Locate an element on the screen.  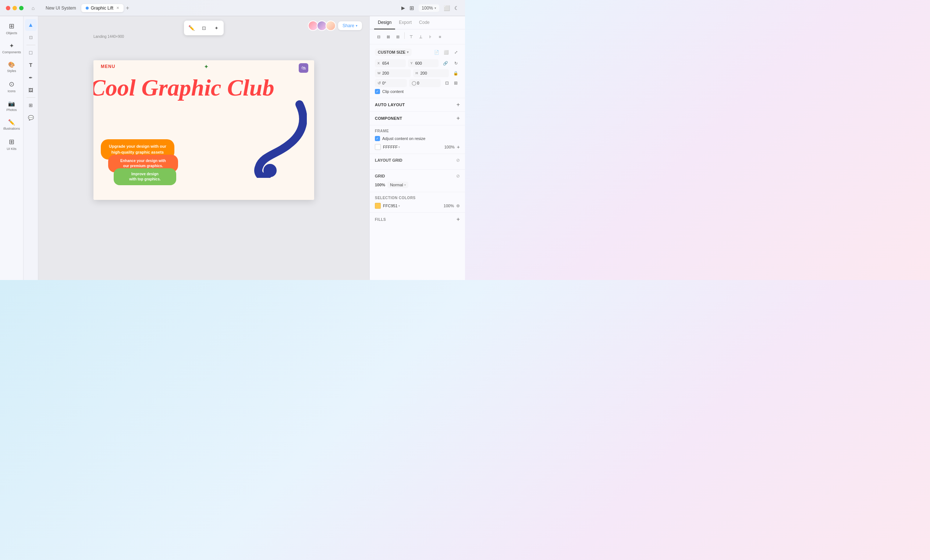
adjust-content-checkbox: ✓ is located at coordinates (377, 139).